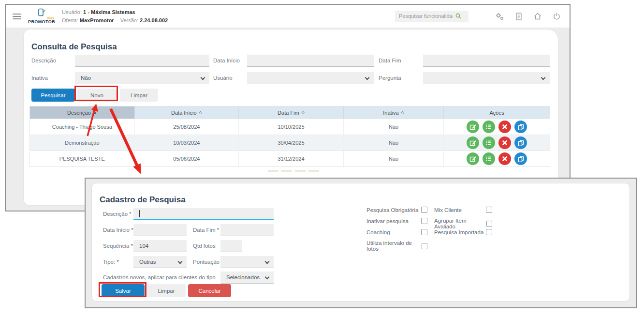 The image size is (644, 317). What do you see at coordinates (142, 78) in the screenshot?
I see `inativa-filter-select: Não` at bounding box center [142, 78].